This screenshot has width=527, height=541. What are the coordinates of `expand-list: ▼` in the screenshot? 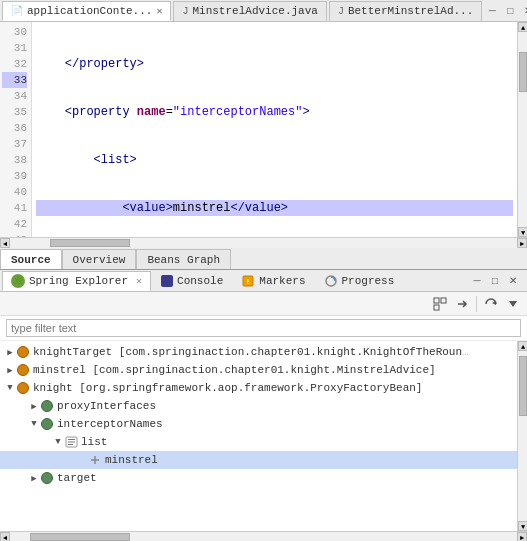 It's located at (58, 442).